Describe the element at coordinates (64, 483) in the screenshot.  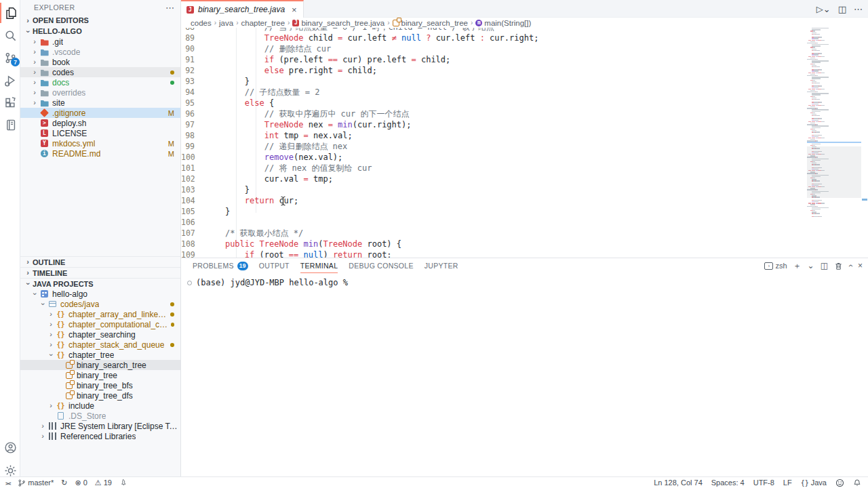
I see `status-sync: ↻` at that location.